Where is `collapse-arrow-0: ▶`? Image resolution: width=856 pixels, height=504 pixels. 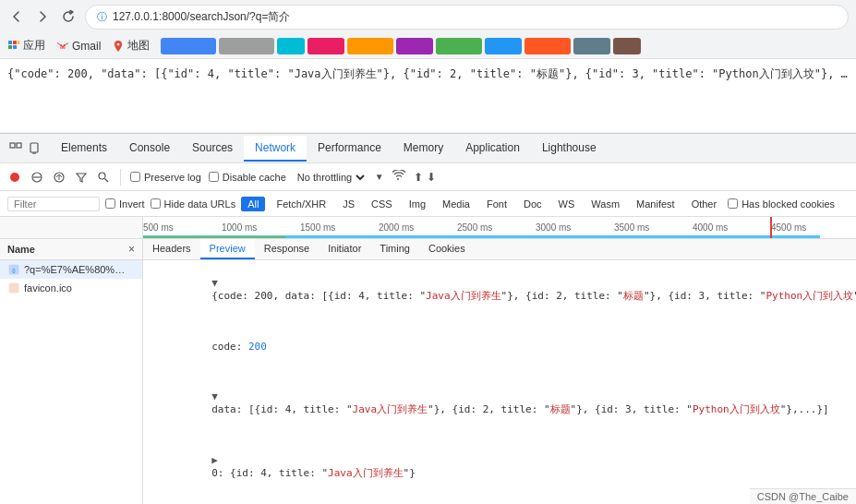
collapse-arrow-0: ▶ is located at coordinates (218, 460).